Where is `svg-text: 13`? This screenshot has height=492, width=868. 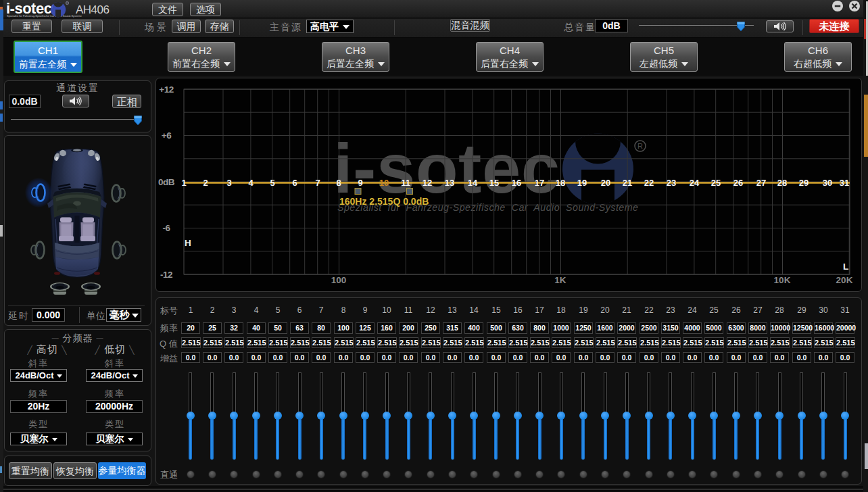
svg-text: 13 is located at coordinates (450, 182).